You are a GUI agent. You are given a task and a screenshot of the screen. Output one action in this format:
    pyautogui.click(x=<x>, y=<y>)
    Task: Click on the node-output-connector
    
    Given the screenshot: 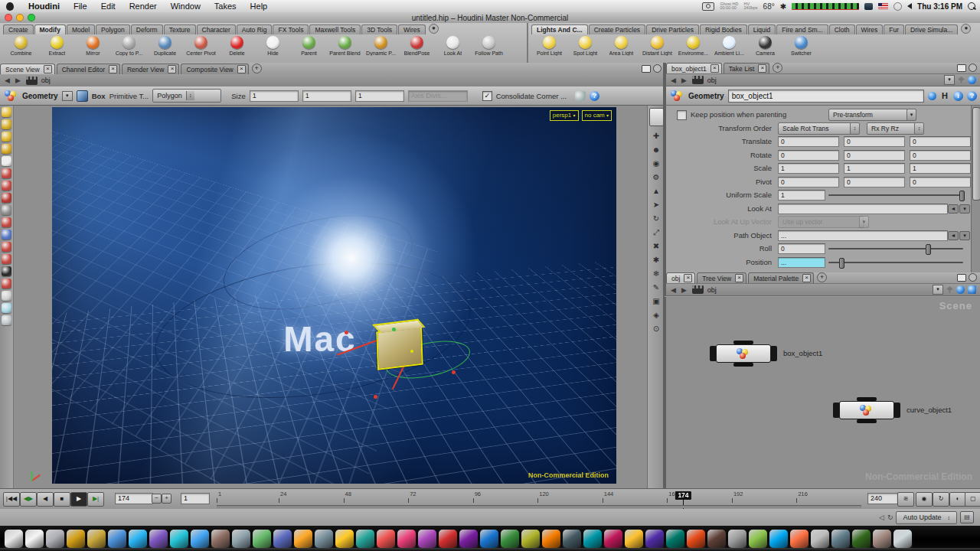 What is the action you would take?
    pyautogui.click(x=867, y=421)
    